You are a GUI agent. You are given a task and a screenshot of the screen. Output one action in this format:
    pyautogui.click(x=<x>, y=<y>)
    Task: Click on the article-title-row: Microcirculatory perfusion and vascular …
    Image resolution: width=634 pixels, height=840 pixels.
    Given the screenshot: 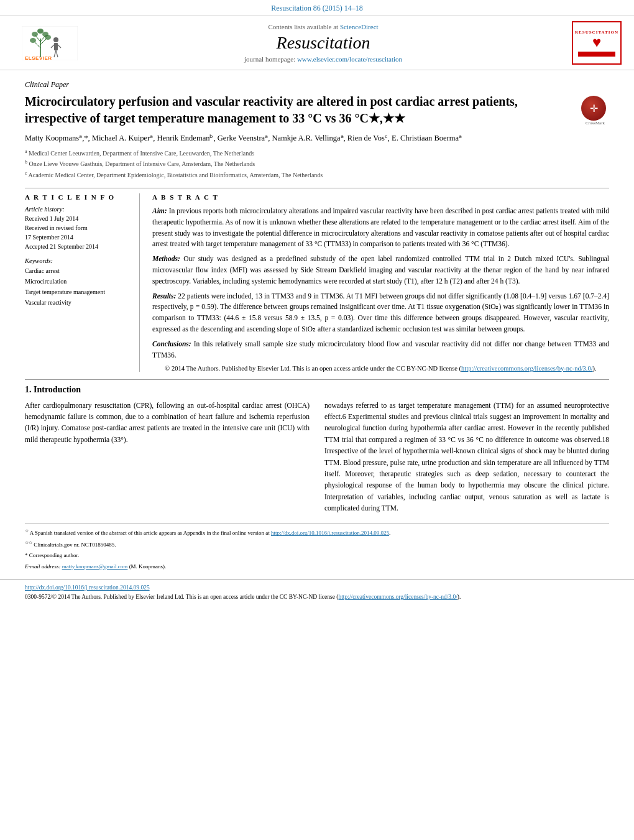 What is the action you would take?
    pyautogui.click(x=317, y=110)
    